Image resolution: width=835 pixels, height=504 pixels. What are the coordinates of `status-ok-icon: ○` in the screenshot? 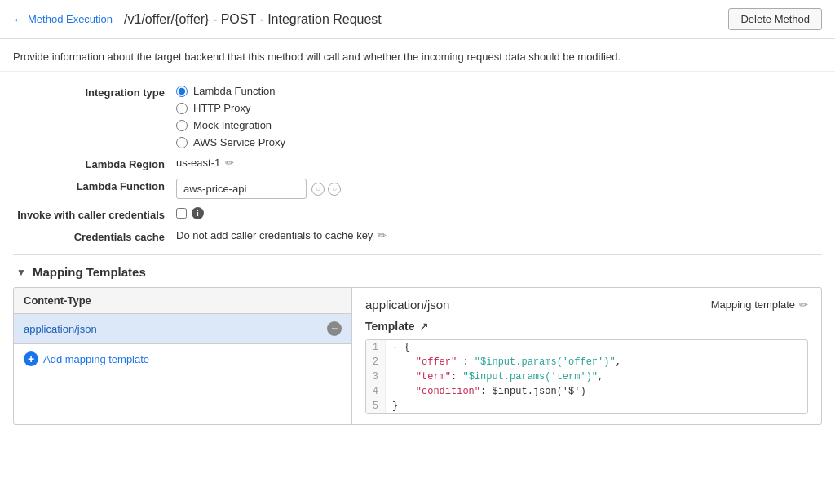 It's located at (318, 189).